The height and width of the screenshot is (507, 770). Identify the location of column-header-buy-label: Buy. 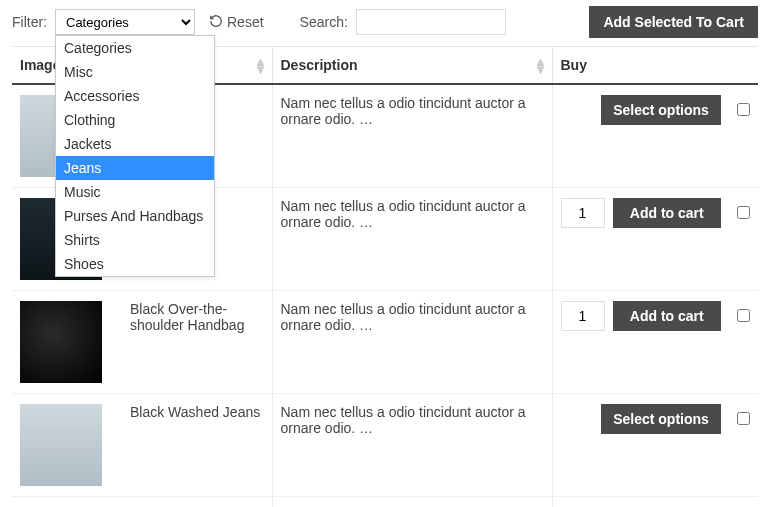
(574, 65).